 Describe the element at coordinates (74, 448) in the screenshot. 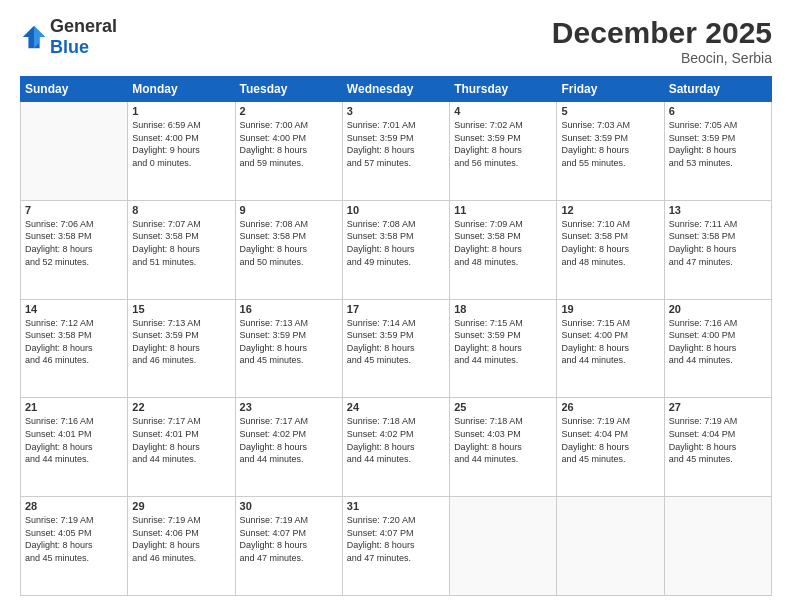

I see `calendar-cell: 21Sunrise: 7:16 AMSunset: 4:01 PMDayligh…` at that location.